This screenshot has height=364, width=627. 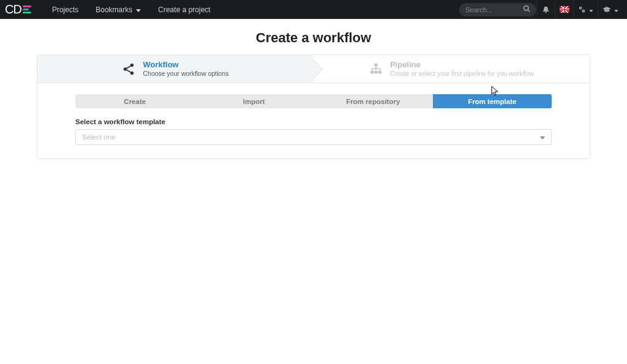 I want to click on uk-flag-icon, so click(x=565, y=10).